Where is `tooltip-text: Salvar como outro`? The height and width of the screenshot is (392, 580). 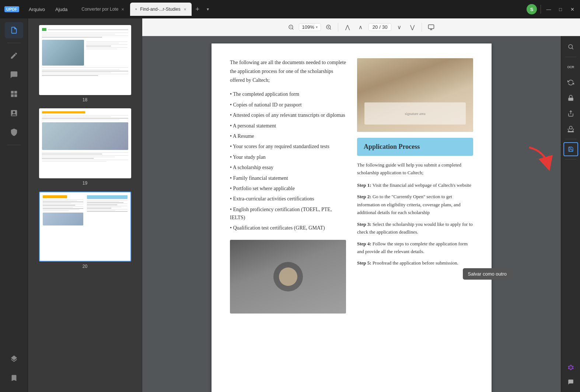
tooltip-text: Salvar como outro is located at coordinates (488, 274).